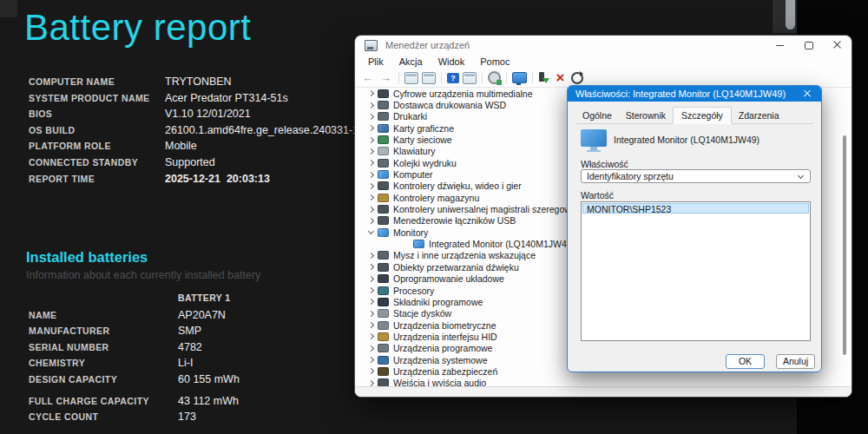  Describe the element at coordinates (384, 198) in the screenshot. I see `storage-controller-icon` at that location.